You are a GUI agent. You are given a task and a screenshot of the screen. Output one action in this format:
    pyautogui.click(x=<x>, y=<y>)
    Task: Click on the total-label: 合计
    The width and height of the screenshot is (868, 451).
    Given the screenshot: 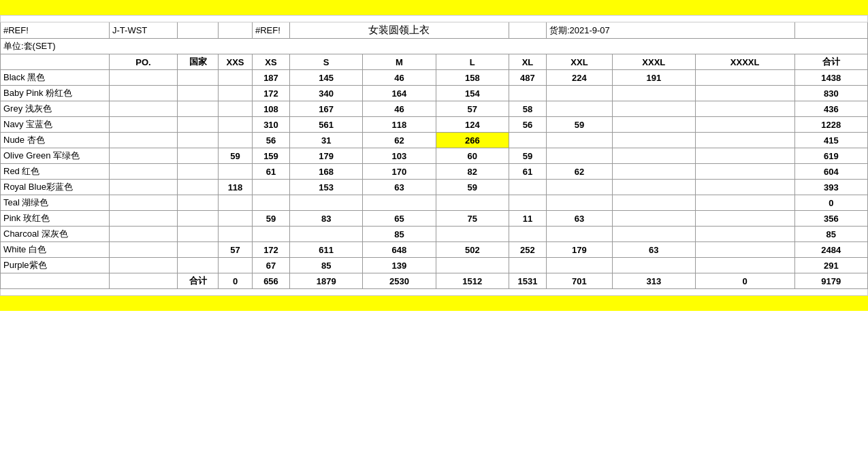 What is the action you would take?
    pyautogui.click(x=198, y=282)
    